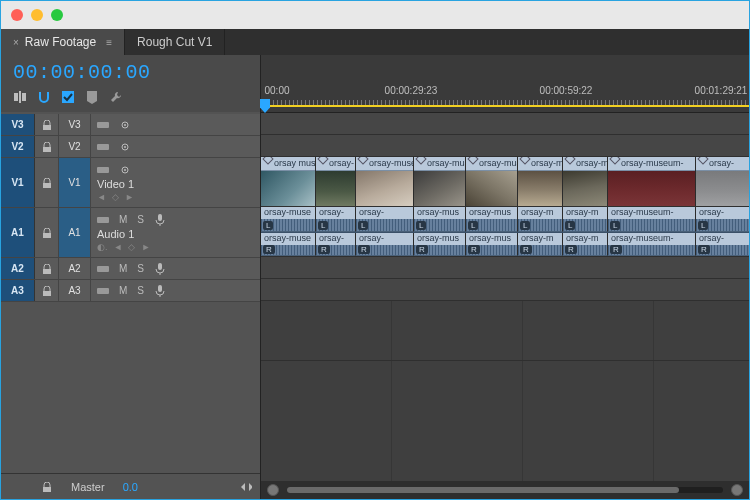 This screenshot has height=500, width=750. What do you see at coordinates (176, 197) in the screenshot?
I see `keyframe-nav: ◄◇►` at bounding box center [176, 197].